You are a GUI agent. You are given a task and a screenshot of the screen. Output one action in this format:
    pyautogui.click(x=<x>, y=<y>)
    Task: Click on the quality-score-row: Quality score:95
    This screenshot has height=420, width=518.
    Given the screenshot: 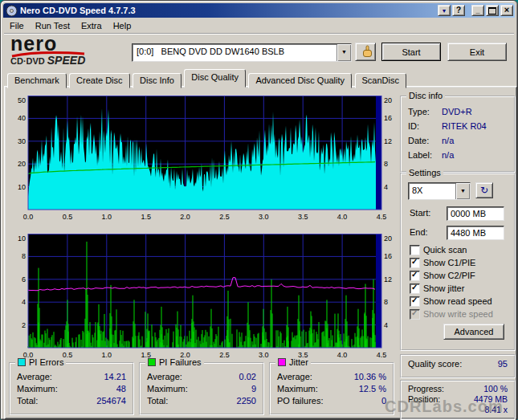 What is the action you would take?
    pyautogui.click(x=458, y=365)
    